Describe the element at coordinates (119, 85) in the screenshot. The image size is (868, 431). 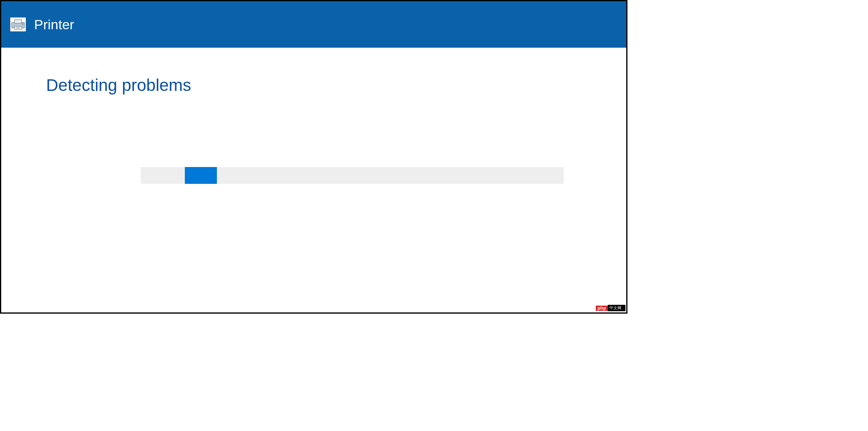
I see `page-heading: Detecting problems` at that location.